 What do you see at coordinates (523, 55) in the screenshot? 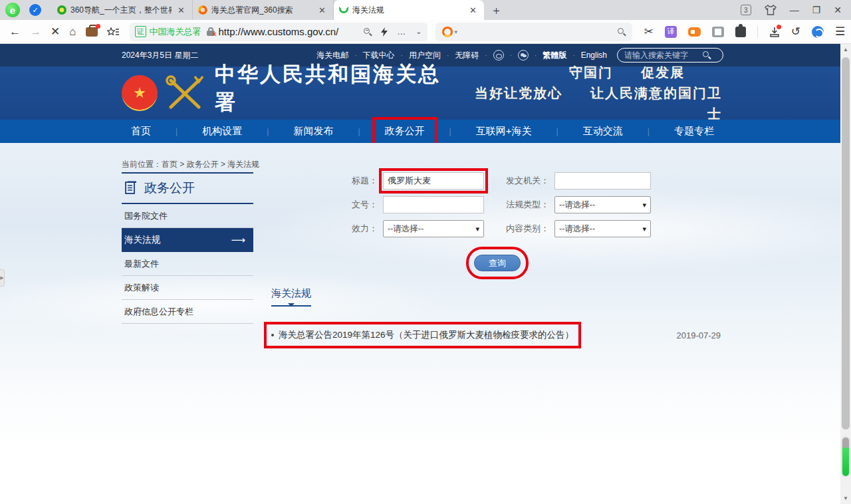
I see `wechat-icon` at bounding box center [523, 55].